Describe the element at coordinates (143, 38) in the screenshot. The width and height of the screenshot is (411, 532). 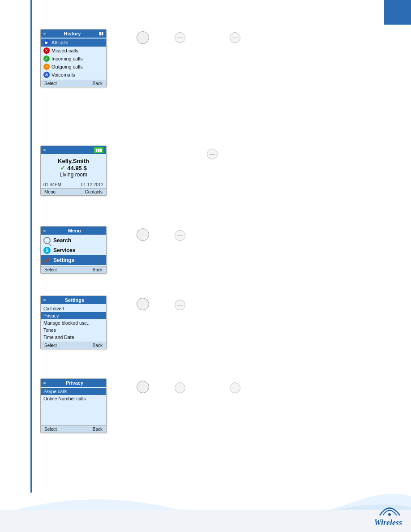
I see `nav-circle-1a` at that location.